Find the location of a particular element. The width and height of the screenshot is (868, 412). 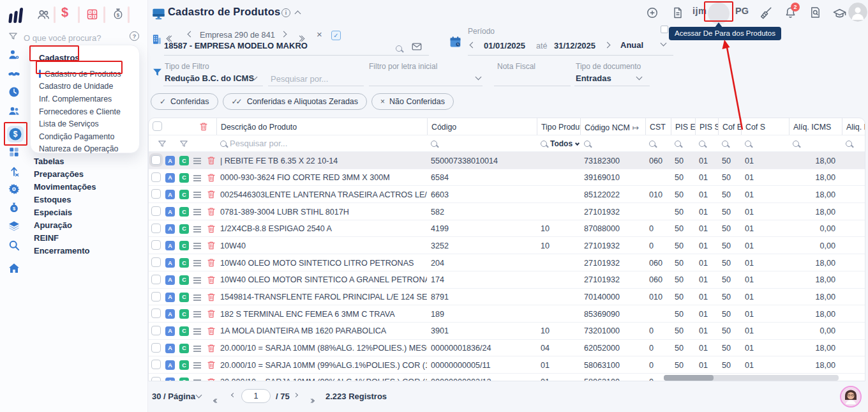

company-search-icon is located at coordinates (399, 49).